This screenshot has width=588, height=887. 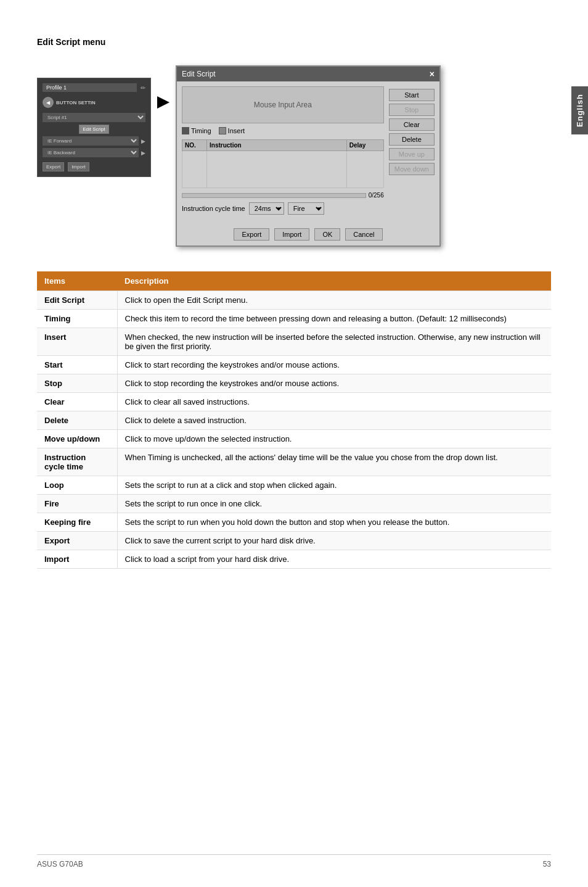 I want to click on move-up-button: Move up, so click(x=412, y=154).